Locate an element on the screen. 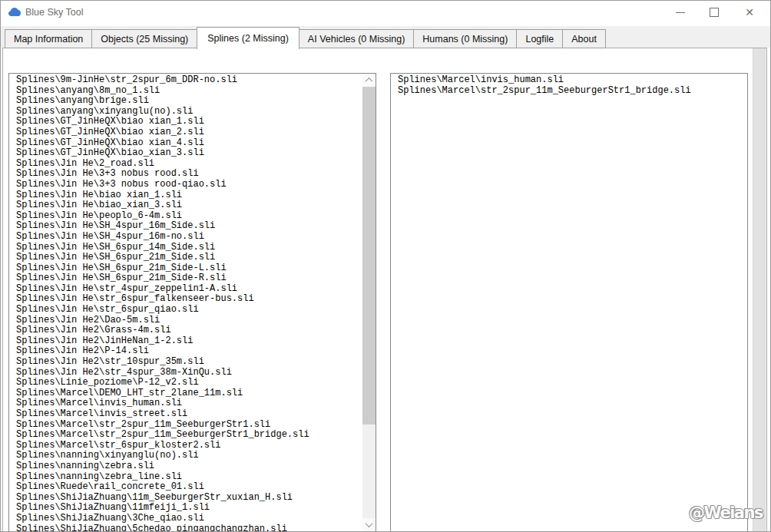 The image size is (771, 532). watermark: @Weians is located at coordinates (726, 513).